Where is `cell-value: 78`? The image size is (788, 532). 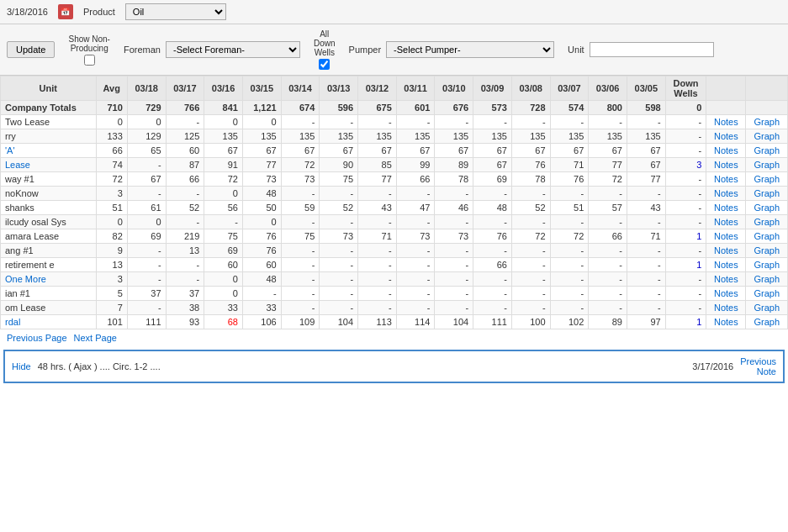 cell-value: 78 is located at coordinates (454, 180).